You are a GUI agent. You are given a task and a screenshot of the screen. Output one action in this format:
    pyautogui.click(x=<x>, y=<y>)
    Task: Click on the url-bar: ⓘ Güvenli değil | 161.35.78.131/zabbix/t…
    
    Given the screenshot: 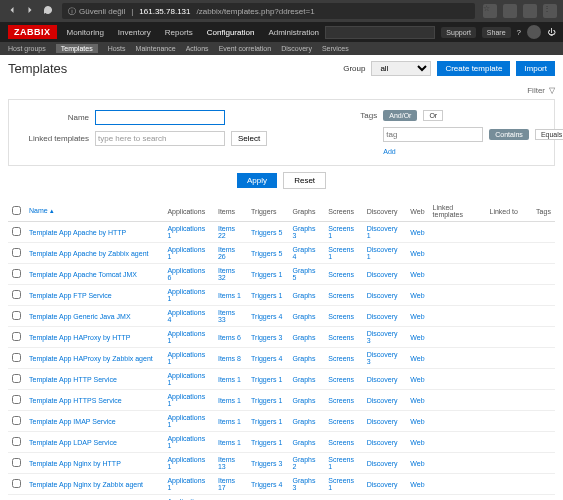 What is the action you would take?
    pyautogui.click(x=268, y=11)
    